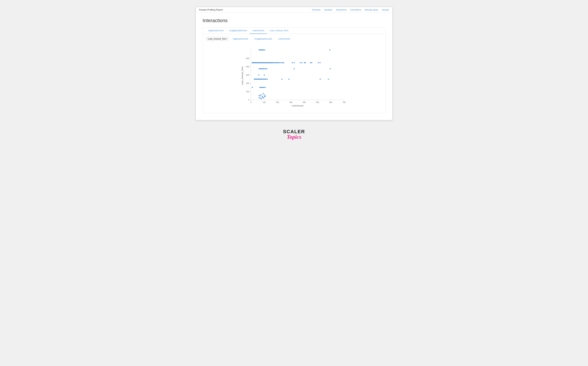 Image resolution: width=588 pixels, height=366 pixels. What do you see at coordinates (279, 31) in the screenshot?
I see `tab-loan-amount-term: Loan_Amount_Term` at bounding box center [279, 31].